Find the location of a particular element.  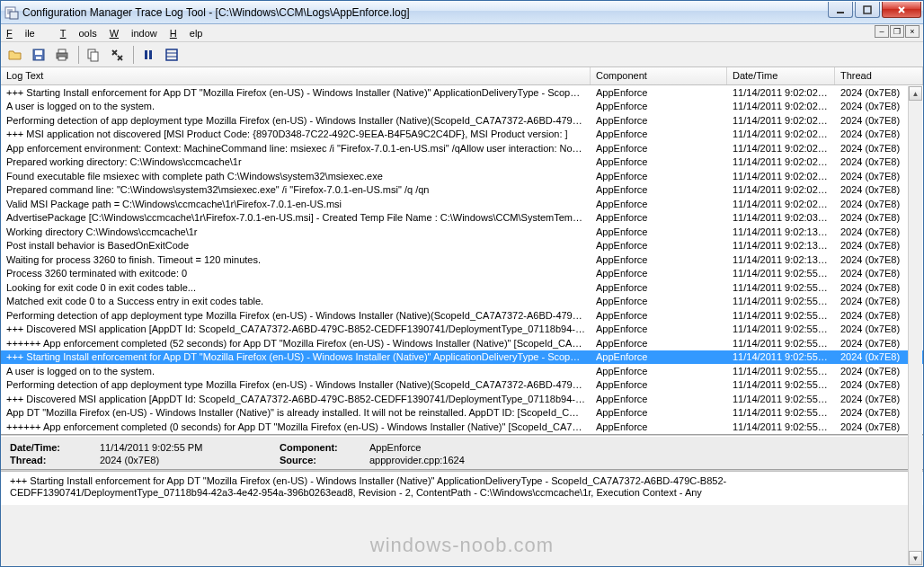

highlight-icon is located at coordinates (172, 55).